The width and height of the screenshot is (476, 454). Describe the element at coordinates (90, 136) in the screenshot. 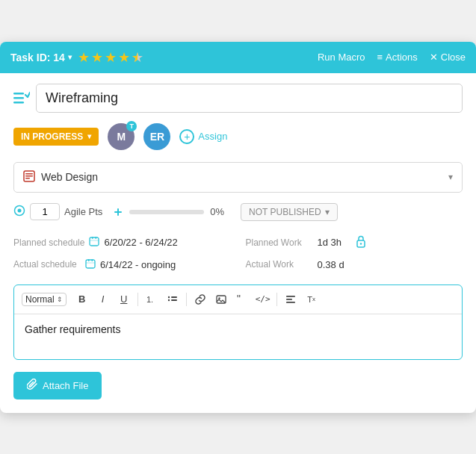

I see `status-chevron: ▾` at that location.